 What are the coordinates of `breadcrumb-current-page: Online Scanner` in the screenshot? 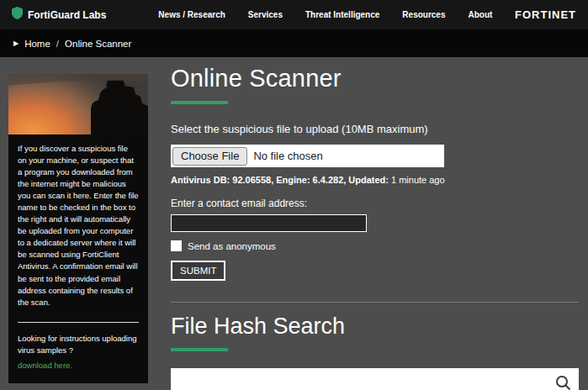 It's located at (98, 44).